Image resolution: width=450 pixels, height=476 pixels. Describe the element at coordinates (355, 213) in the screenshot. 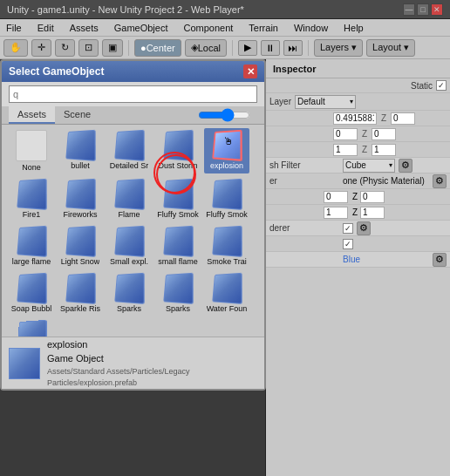

I see `extra-z2: Z` at that location.